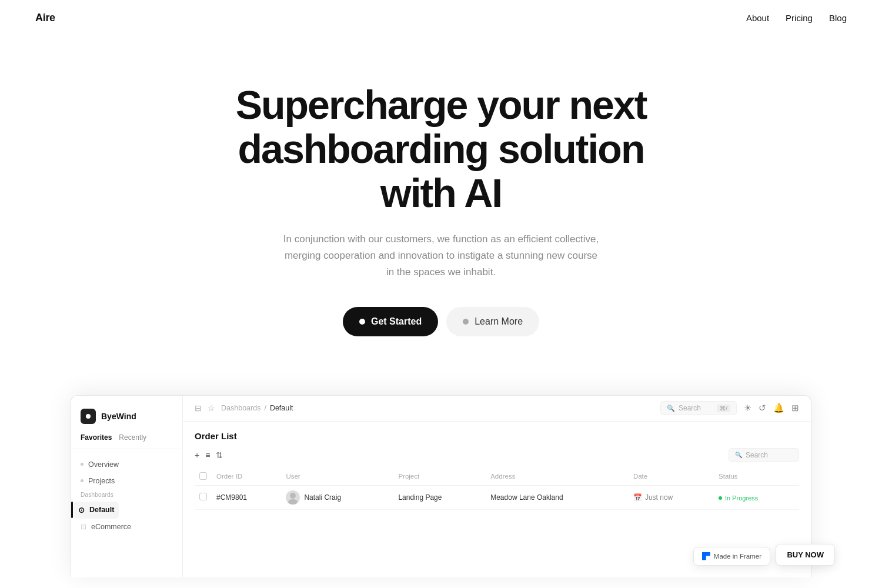 This screenshot has height=588, width=882. What do you see at coordinates (72, 510) in the screenshot?
I see `active-bar-icon` at bounding box center [72, 510].